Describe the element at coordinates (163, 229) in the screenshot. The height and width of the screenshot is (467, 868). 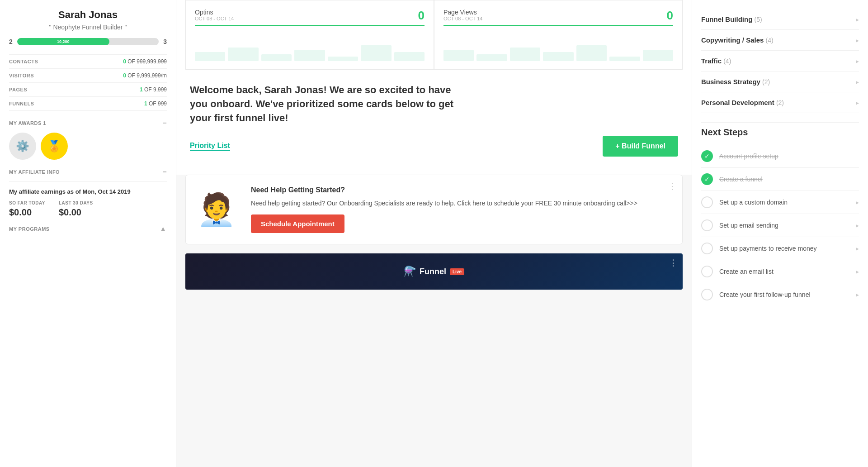
I see `programs-toggle: ▲` at that location.